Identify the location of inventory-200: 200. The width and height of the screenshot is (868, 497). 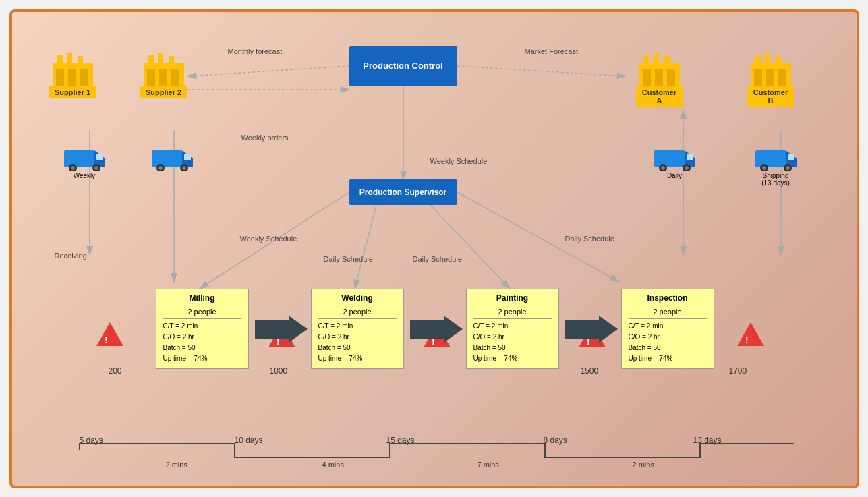
(115, 371).